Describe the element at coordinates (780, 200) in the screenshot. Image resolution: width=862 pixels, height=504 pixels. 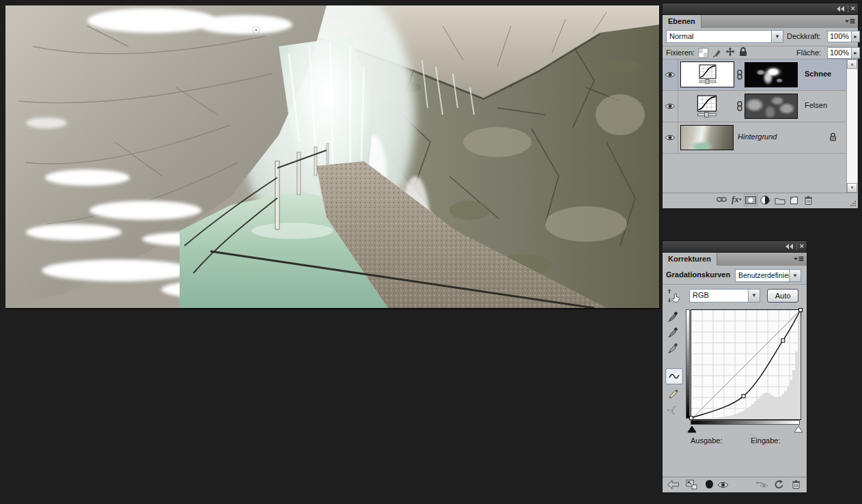
I see `new-group-icon` at that location.